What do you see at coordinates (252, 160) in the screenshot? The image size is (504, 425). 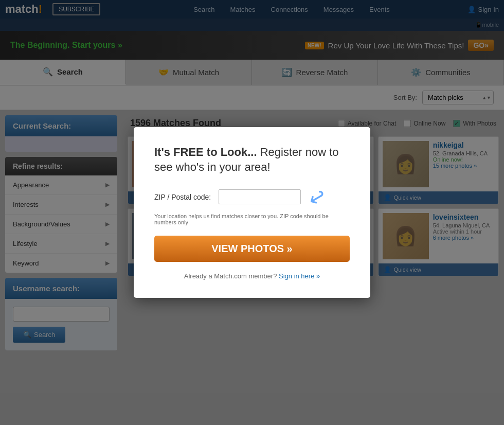 I see `modal-title: It's FREE to Look... Register now to see…` at bounding box center [252, 160].